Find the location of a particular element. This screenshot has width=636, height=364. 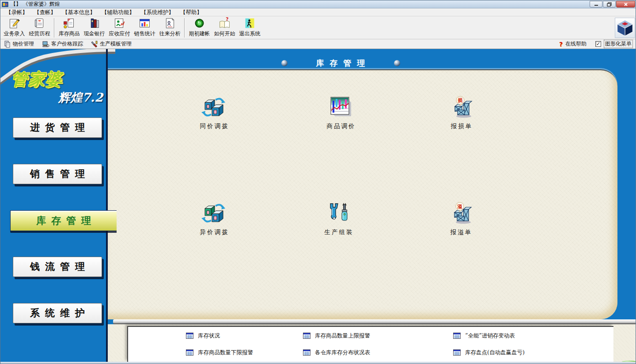

price-management-icon is located at coordinates (8, 44).